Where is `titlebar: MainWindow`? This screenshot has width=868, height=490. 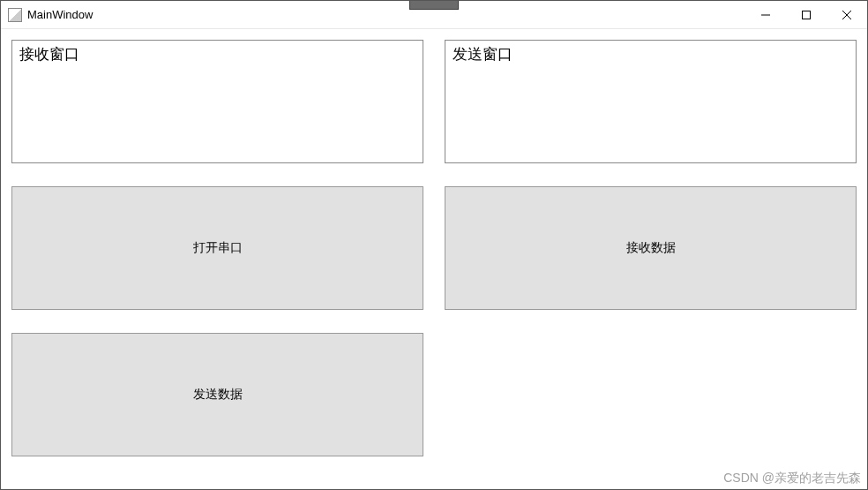
titlebar: MainWindow is located at coordinates (434, 15).